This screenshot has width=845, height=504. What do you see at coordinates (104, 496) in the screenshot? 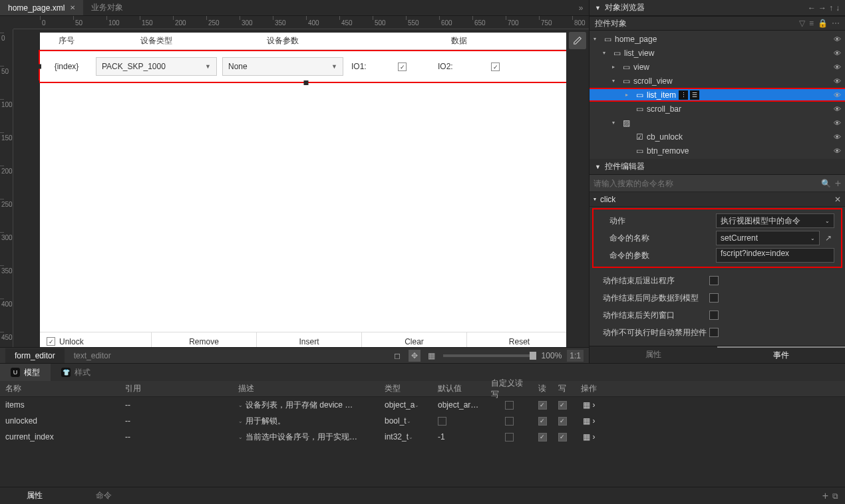
I see `bottom-tab-commands: 命令` at bounding box center [104, 496].